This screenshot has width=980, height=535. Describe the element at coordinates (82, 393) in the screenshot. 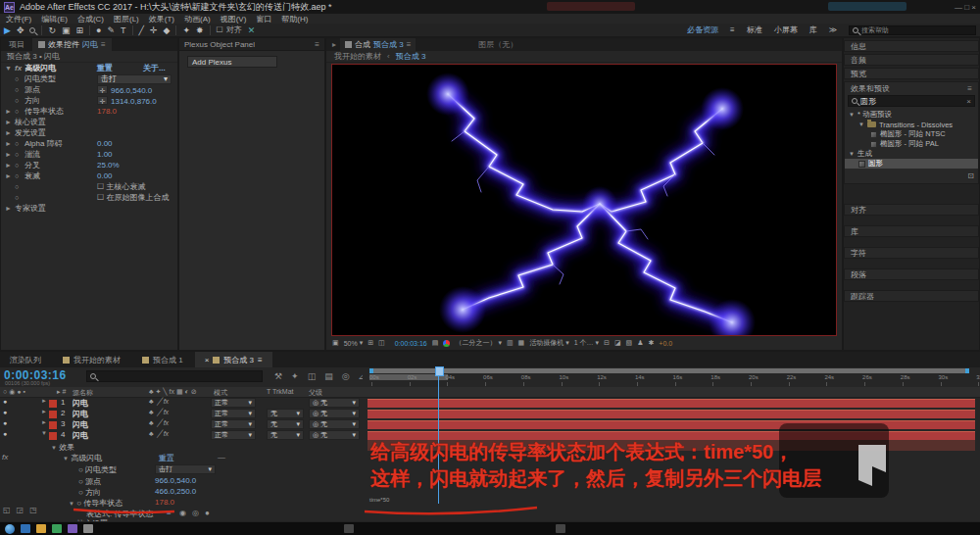

I see `column-source-name: 源名称` at that location.